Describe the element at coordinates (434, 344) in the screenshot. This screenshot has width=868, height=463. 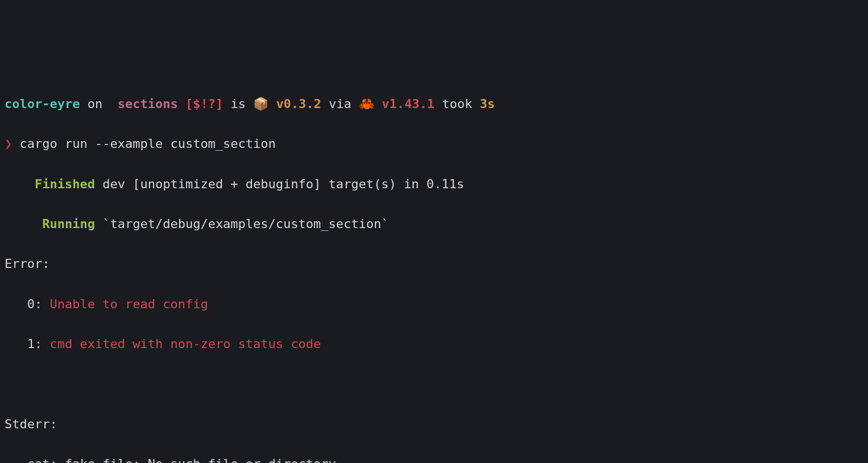
I see `error-item: 1: cmd exited with non-zero status code` at that location.